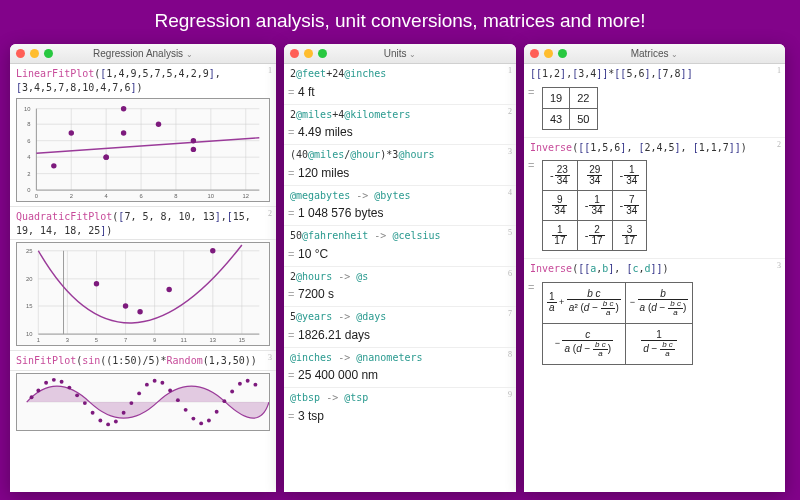  Describe the element at coordinates (510, 356) in the screenshot. I see `cell-number: 8` at that location.